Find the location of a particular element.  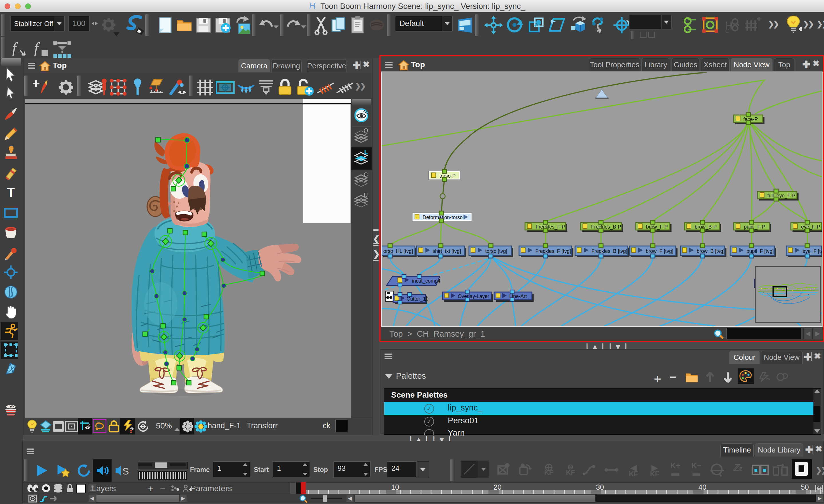

svg-text: Freckles_B-P is located at coordinates (606, 227).